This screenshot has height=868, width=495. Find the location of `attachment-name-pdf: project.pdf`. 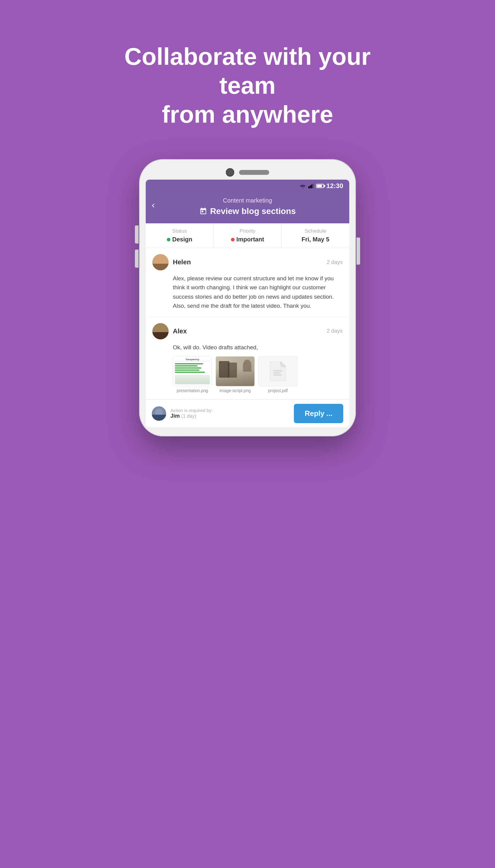

attachment-name-pdf: project.pdf is located at coordinates (278, 391).